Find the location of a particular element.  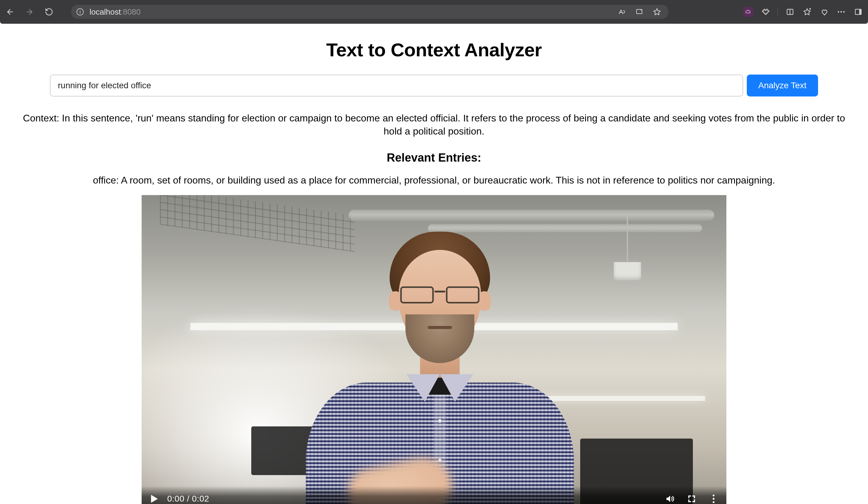

more-menu-icon is located at coordinates (841, 12).